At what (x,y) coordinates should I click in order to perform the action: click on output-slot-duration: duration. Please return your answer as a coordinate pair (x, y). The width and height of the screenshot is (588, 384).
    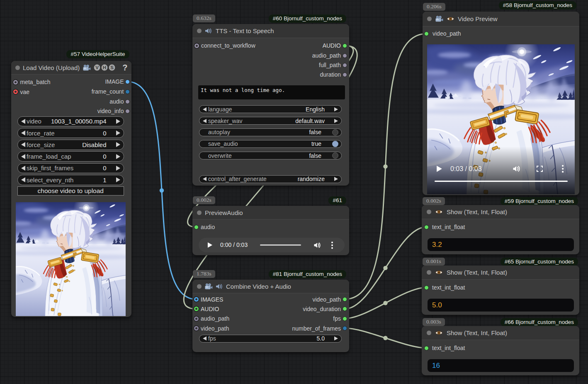
    Looking at the image, I should click on (330, 75).